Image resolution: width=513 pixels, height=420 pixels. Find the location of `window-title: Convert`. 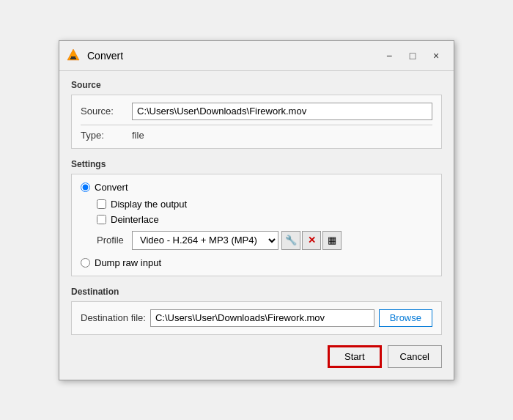

window-title: Convert is located at coordinates (233, 56).